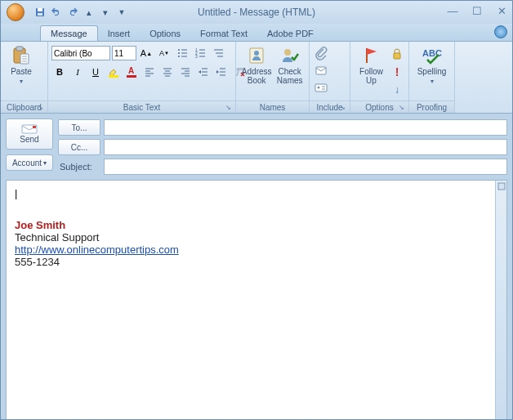 The height and width of the screenshot is (420, 513). I want to click on tab-options: Options, so click(165, 34).